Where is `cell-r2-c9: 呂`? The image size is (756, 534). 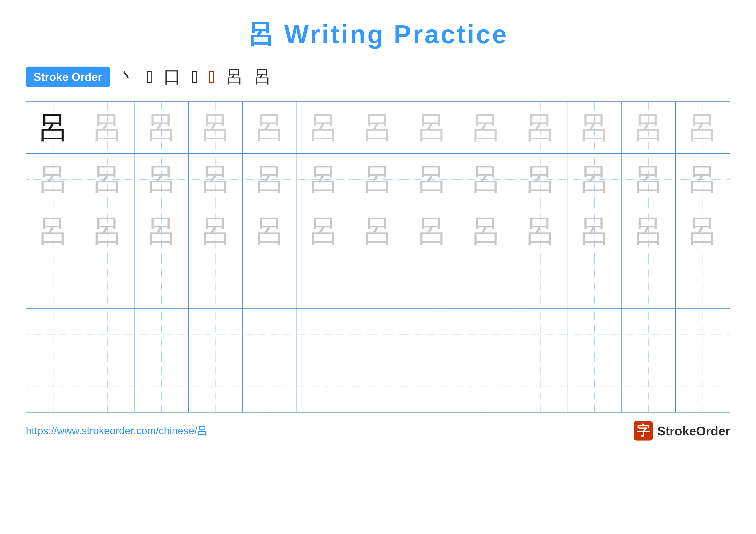
cell-r2-c9: 呂 is located at coordinates (486, 180).